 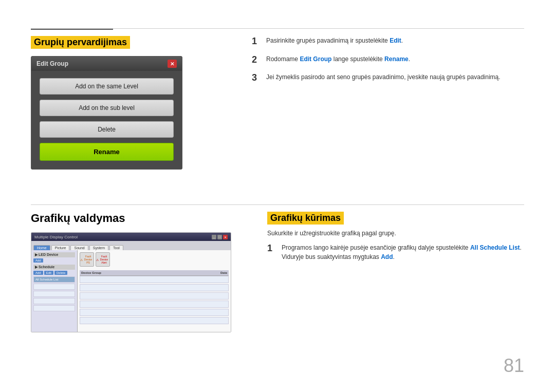 What do you see at coordinates (107, 113) in the screenshot?
I see `edit-group-dialog: Edit Group ✕ Add on the same Level Add o…` at bounding box center [107, 113].